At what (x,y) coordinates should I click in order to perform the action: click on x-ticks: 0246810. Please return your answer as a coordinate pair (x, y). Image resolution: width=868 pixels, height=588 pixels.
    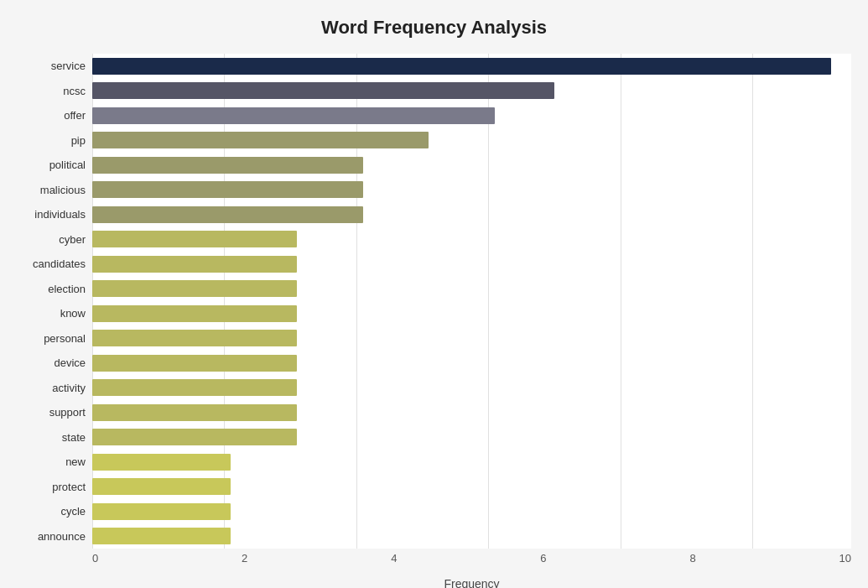
    Looking at the image, I should click on (471, 557).